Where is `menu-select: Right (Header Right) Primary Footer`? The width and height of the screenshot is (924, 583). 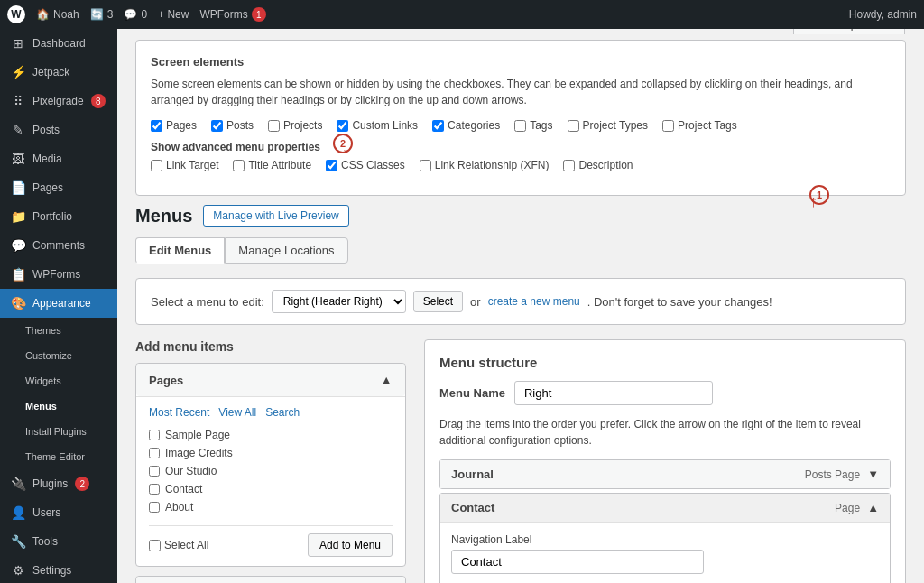 menu-select: Right (Header Right) Primary Footer is located at coordinates (339, 301).